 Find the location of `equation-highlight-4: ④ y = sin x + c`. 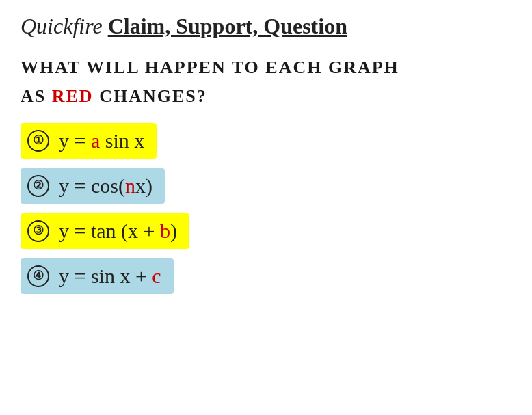

equation-highlight-4: ④ y = sin x + c is located at coordinates (97, 276).